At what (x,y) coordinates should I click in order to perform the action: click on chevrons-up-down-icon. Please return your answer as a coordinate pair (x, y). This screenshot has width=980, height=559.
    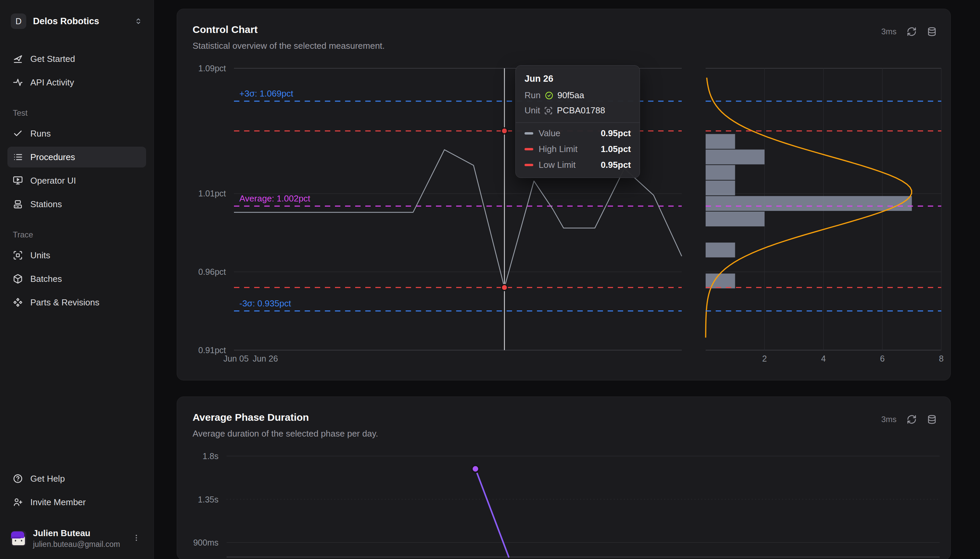
    Looking at the image, I should click on (138, 22).